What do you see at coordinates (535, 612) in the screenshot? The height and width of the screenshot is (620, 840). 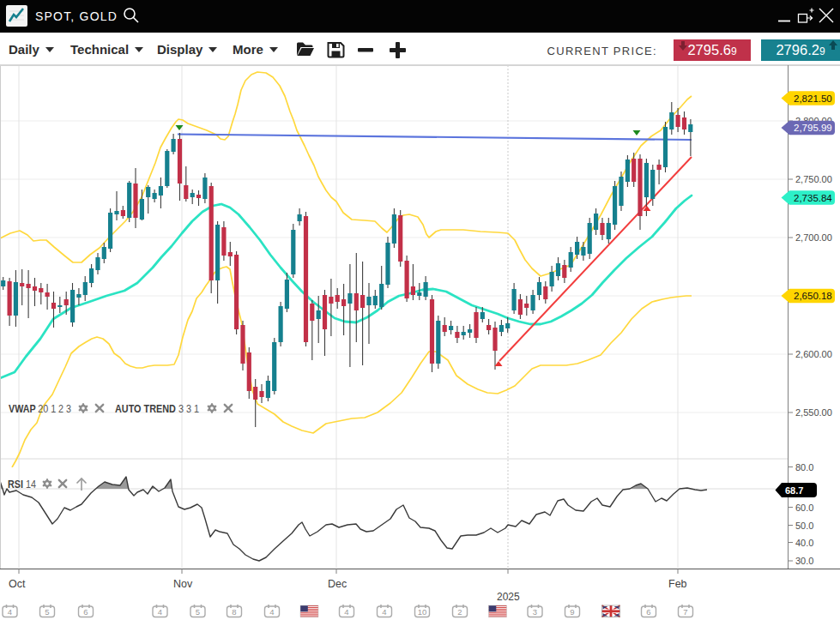 I see `svg-text: 3` at bounding box center [535, 612].